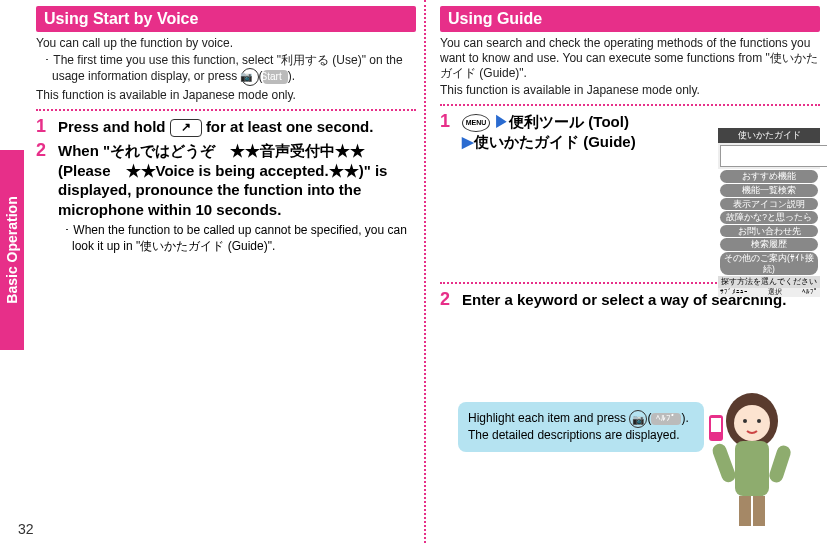 This screenshot has height=543, width=827. Describe the element at coordinates (548, 418) in the screenshot. I see `tip-line1-pre: Highlight each item and press` at that location.